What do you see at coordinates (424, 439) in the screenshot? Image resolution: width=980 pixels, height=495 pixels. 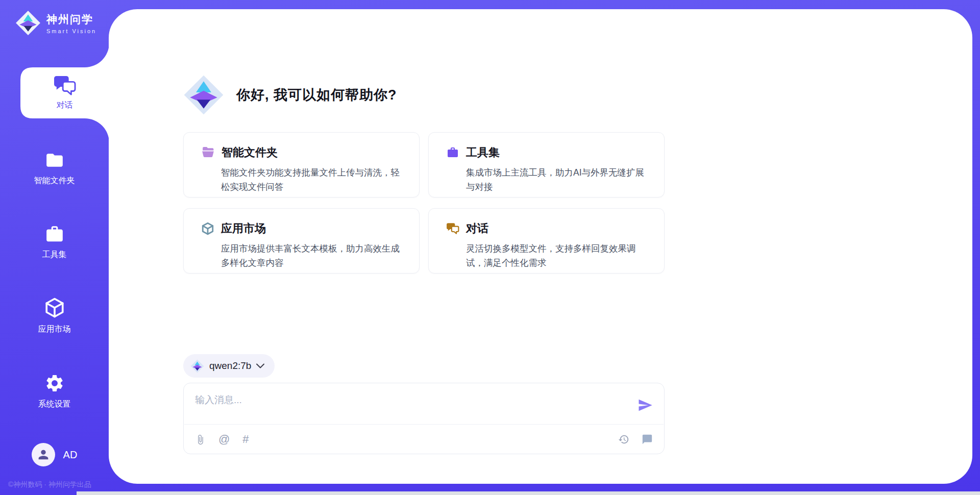 I see `composer-toolbar: @ #` at bounding box center [424, 439].